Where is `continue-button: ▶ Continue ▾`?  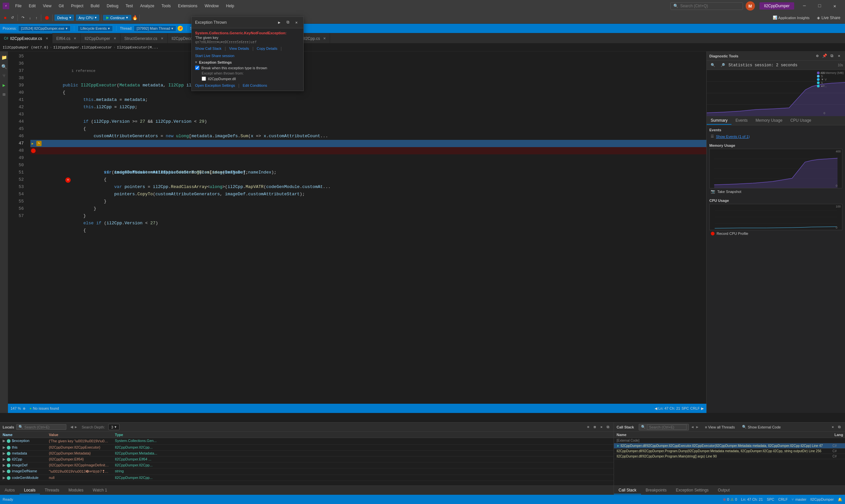 continue-button: ▶ Continue ▾ is located at coordinates (117, 18).